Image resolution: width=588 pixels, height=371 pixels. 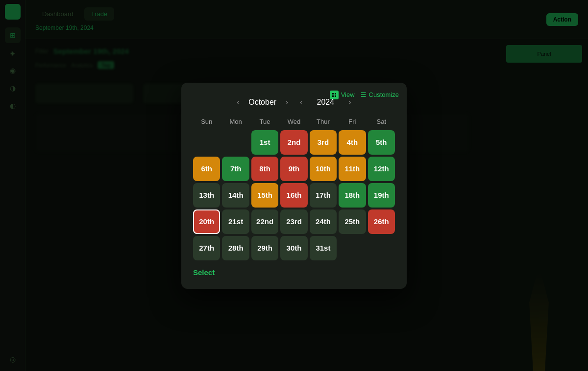 I want to click on calendar-day-20: 20th, so click(x=207, y=222).